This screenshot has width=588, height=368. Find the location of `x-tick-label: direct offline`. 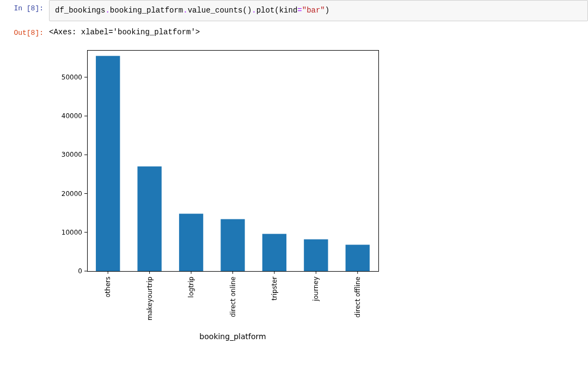

x-tick-label: direct offline is located at coordinates (358, 297).